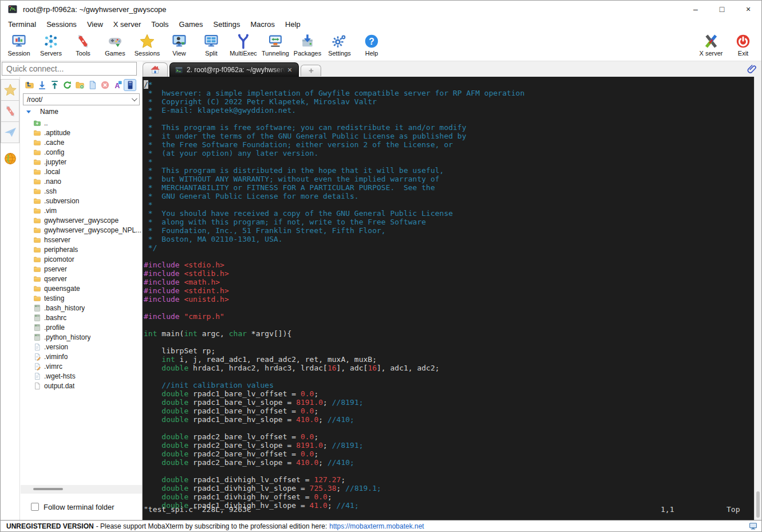  Describe the element at coordinates (372, 45) in the screenshot. I see `toolbar-help-button: ?Help` at that location.